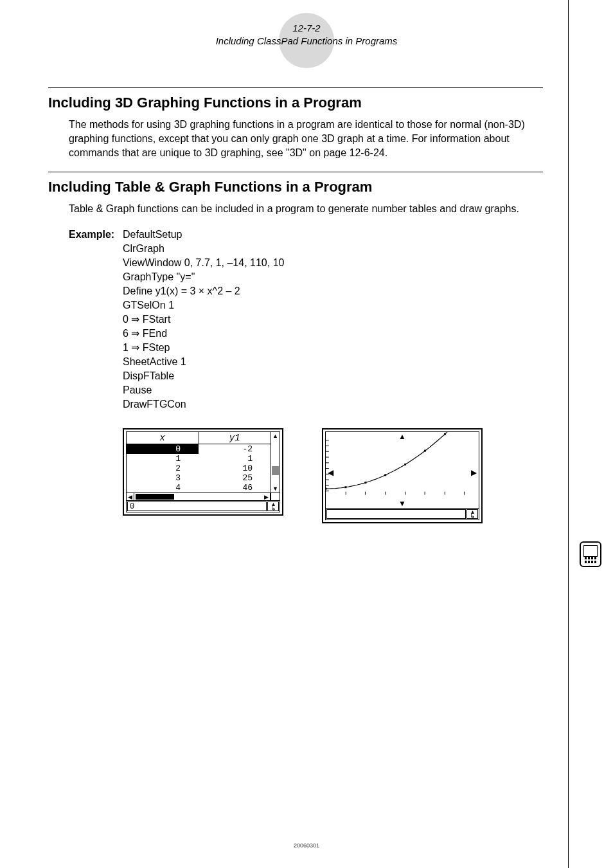  I want to click on page-header: 12-7-2 Including ClassPad Functions in P…, so click(306, 35).